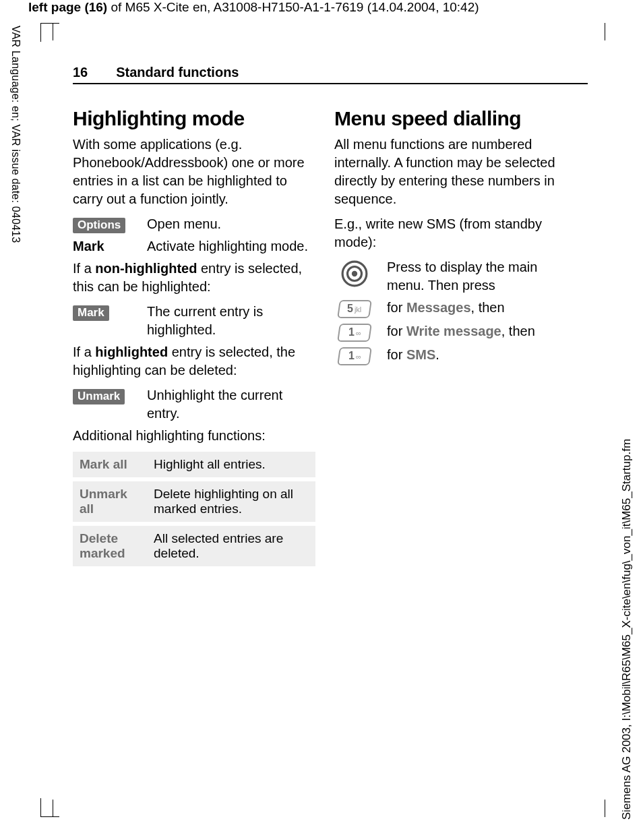 Image resolution: width=643 pixels, height=840 pixels. I want to click on step-desc: for SMS., so click(482, 355).